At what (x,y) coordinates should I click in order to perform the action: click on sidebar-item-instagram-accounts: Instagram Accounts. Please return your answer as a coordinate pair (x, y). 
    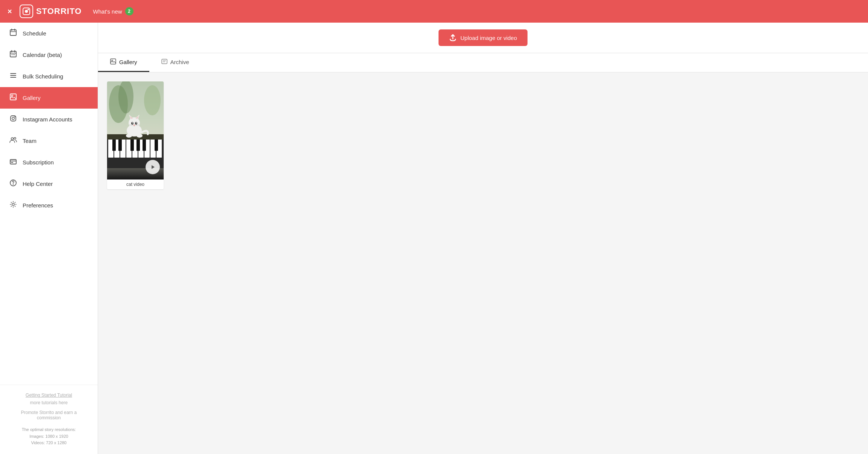
    Looking at the image, I should click on (49, 119).